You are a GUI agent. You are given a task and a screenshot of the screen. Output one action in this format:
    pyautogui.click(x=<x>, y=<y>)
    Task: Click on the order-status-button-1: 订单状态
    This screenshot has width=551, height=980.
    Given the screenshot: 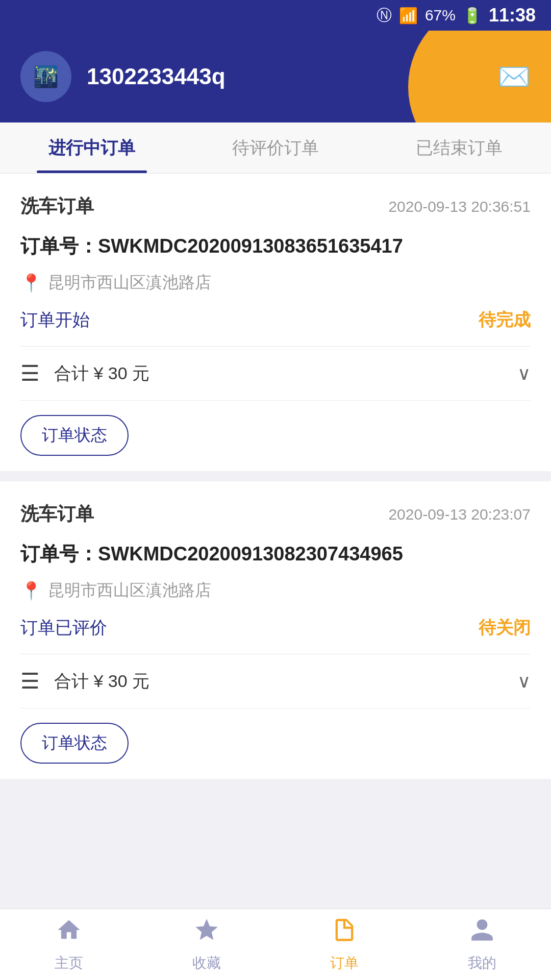 What is the action you would take?
    pyautogui.click(x=74, y=435)
    